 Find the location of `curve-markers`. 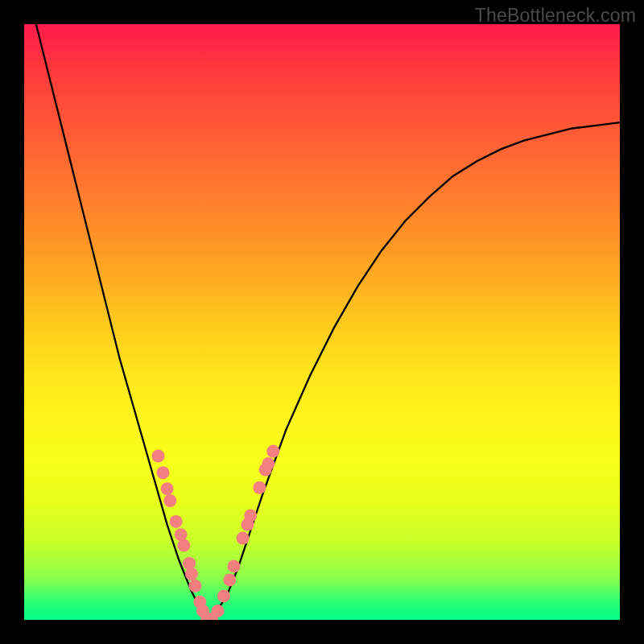

curve-markers is located at coordinates (216, 533).